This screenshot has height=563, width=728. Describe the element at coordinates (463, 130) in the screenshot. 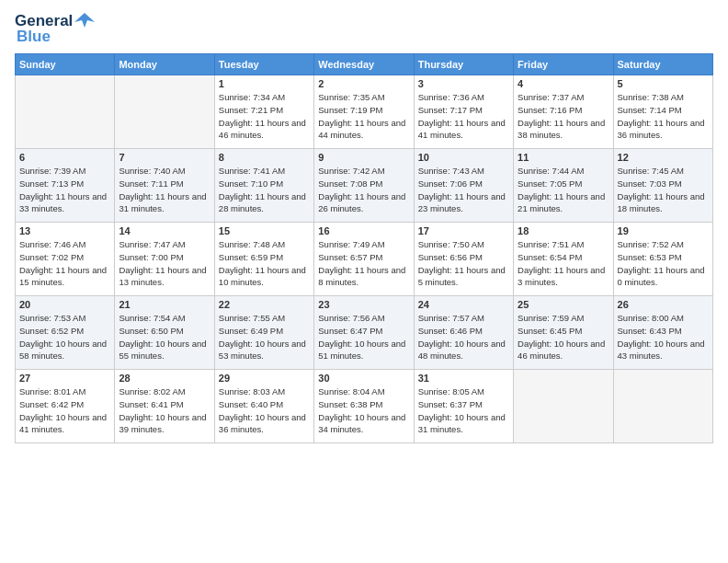

I see `cell-info: Daylight: 11 hours and 41 minutes.` at that location.